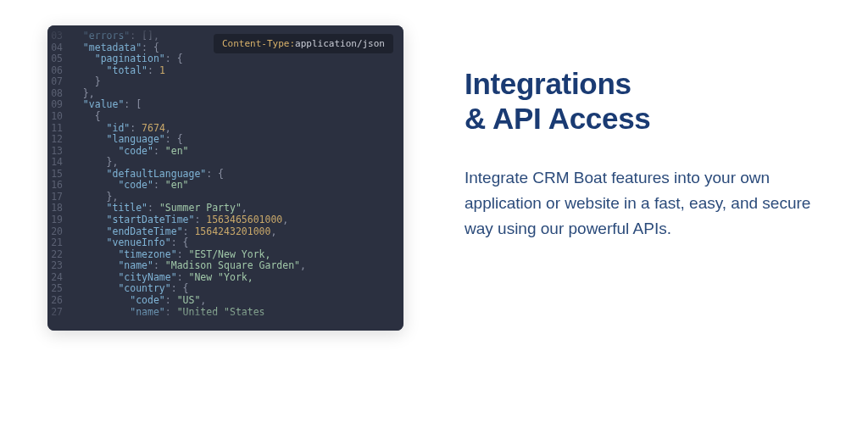 This screenshot has height=434, width=868. I want to click on code-line: 24 "cityName": "New "York,, so click(225, 278).